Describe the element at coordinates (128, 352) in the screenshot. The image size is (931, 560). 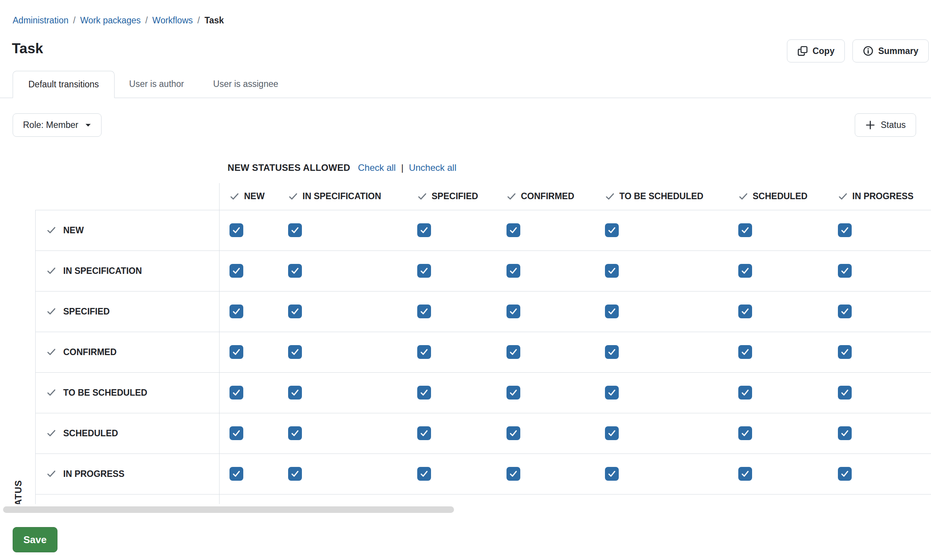
I see `row-header-confirmed: CONFIRMED` at that location.